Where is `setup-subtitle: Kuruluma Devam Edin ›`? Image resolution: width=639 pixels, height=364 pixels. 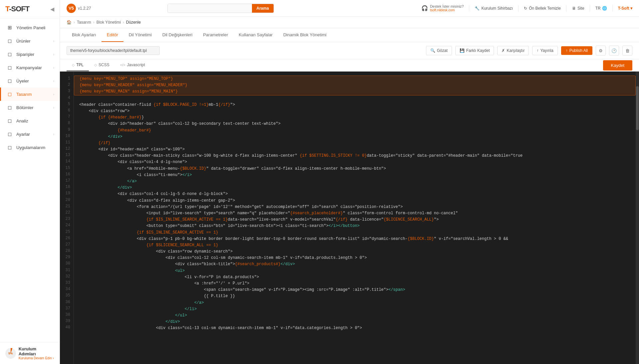 setup-subtitle: Kuruluma Devam Edin › is located at coordinates (37, 358).